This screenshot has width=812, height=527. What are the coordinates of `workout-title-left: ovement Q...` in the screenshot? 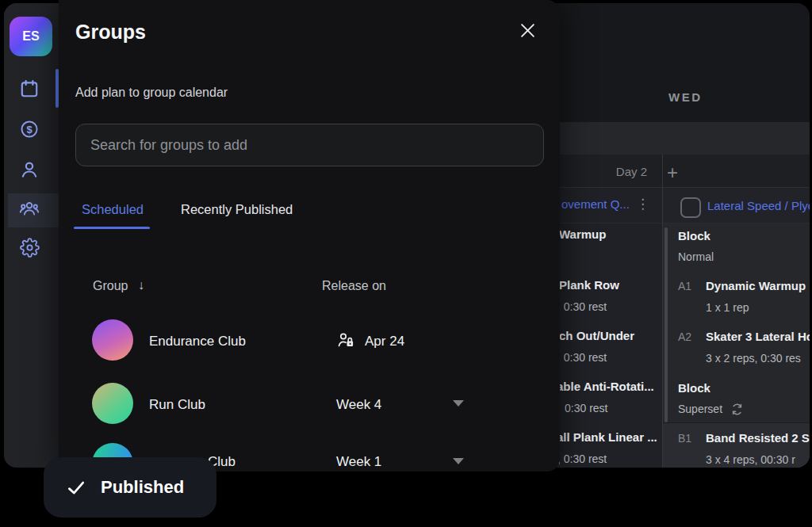 It's located at (596, 204).